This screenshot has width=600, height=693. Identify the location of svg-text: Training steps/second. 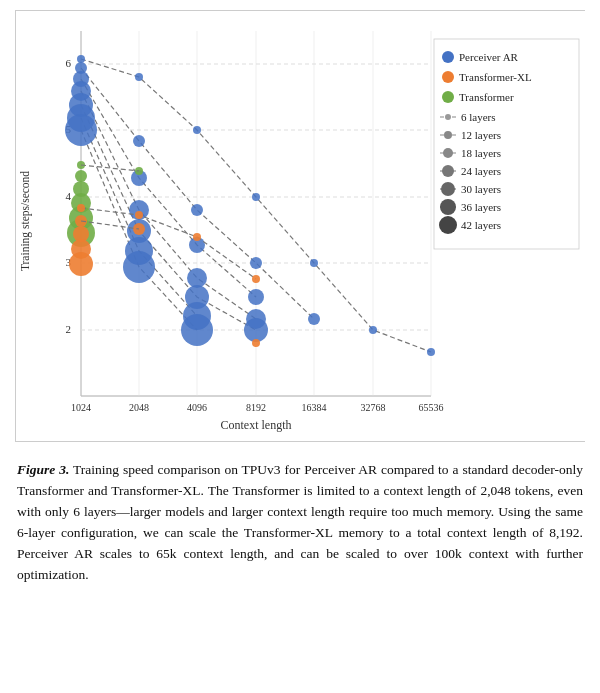
(26, 221).